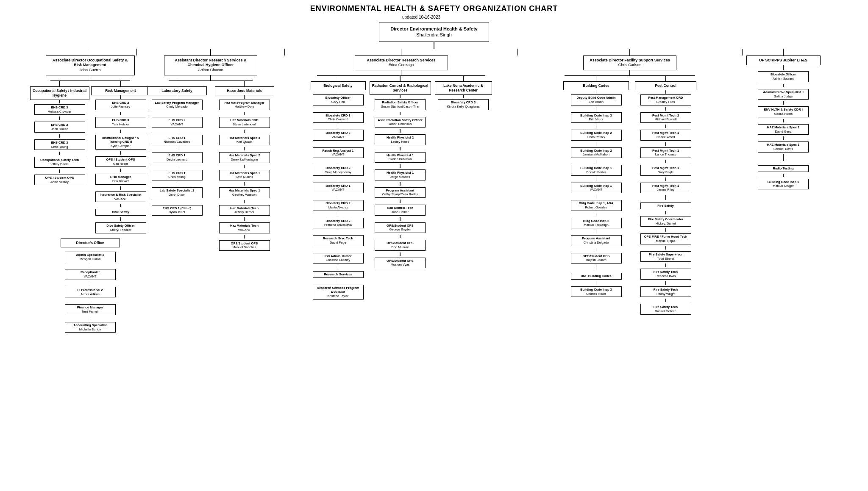  Describe the element at coordinates (665, 86) in the screenshot. I see `l3-pest-control: Pest Control` at that location.